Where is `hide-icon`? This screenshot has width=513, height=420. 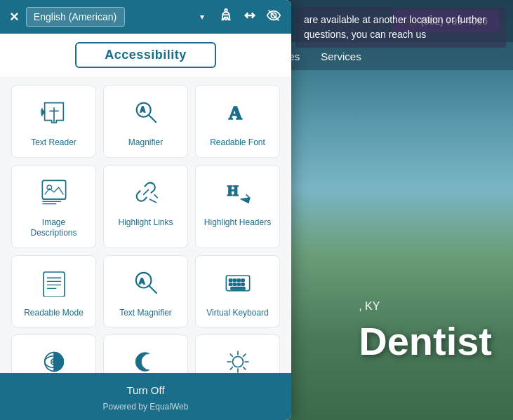
hide-icon is located at coordinates (274, 17).